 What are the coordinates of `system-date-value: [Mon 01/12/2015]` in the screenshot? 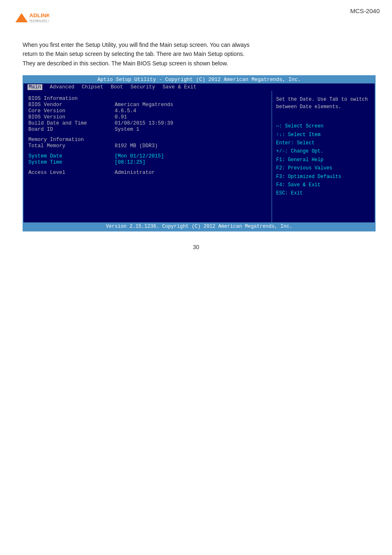 It's located at (139, 156).